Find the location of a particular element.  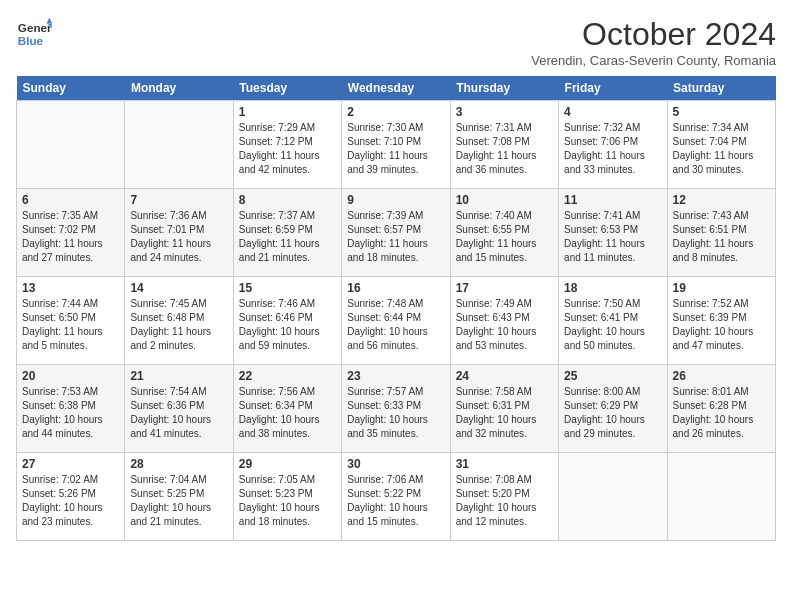

calendar-cell: 7Sunrise: 7:36 AM Sunset: 7:01 PM Daylig… is located at coordinates (179, 233).